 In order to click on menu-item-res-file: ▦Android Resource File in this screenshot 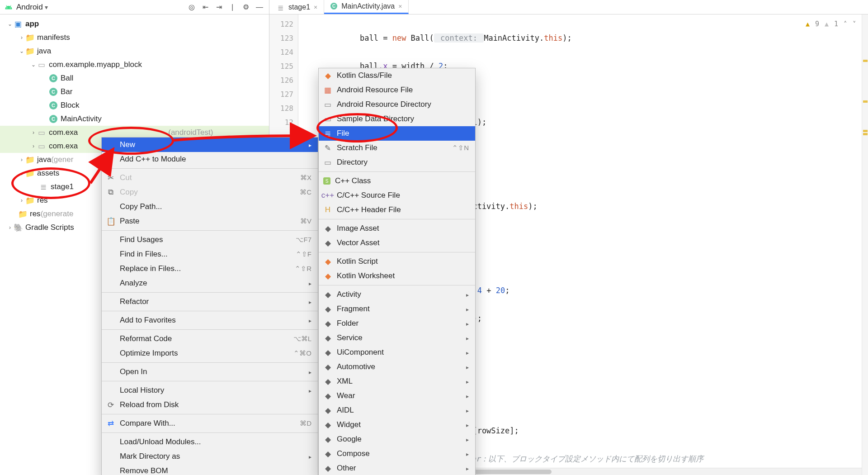, I will do `click(397, 90)`.